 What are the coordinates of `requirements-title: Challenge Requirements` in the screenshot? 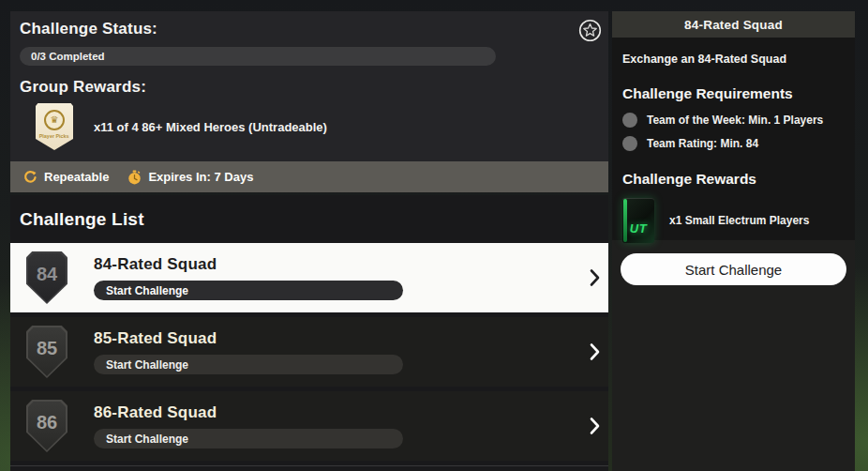 It's located at (733, 94).